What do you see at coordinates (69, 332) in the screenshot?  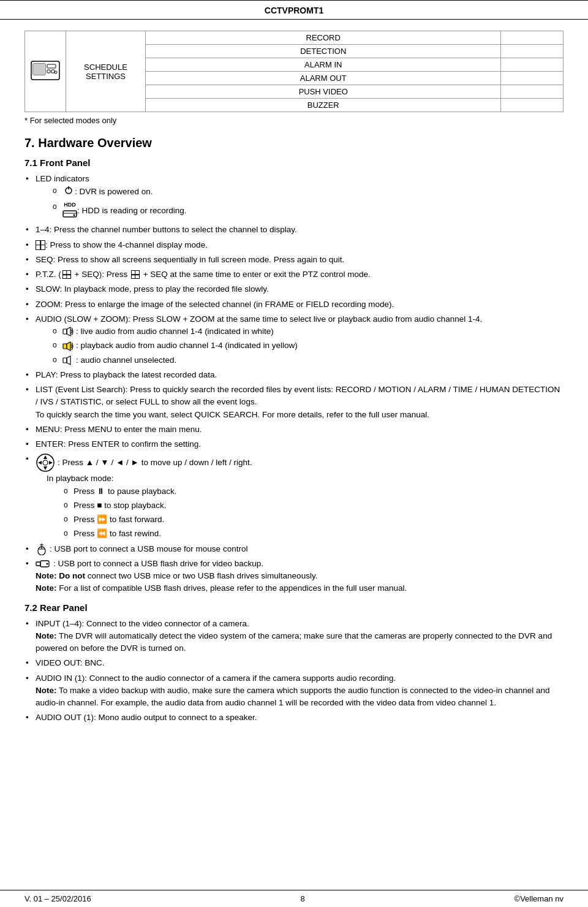 I see `audio-live-icon` at bounding box center [69, 332].